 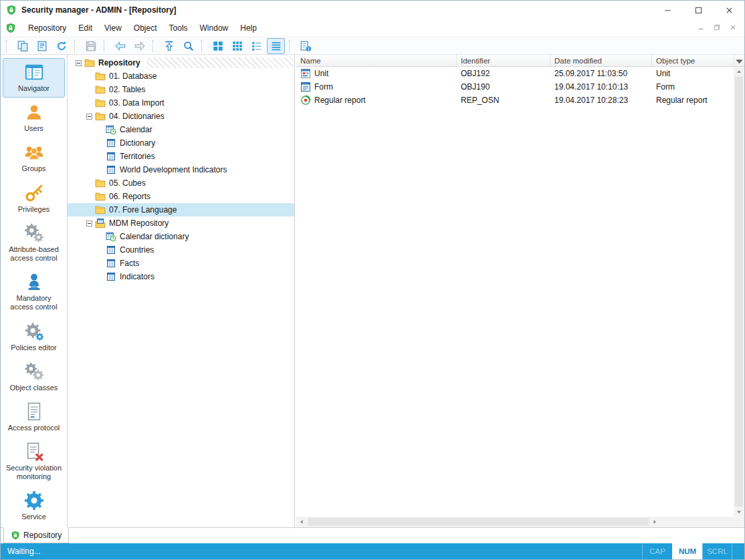 What do you see at coordinates (33, 199) in the screenshot?
I see `sidebar-item-privileges: Privileges` at bounding box center [33, 199].